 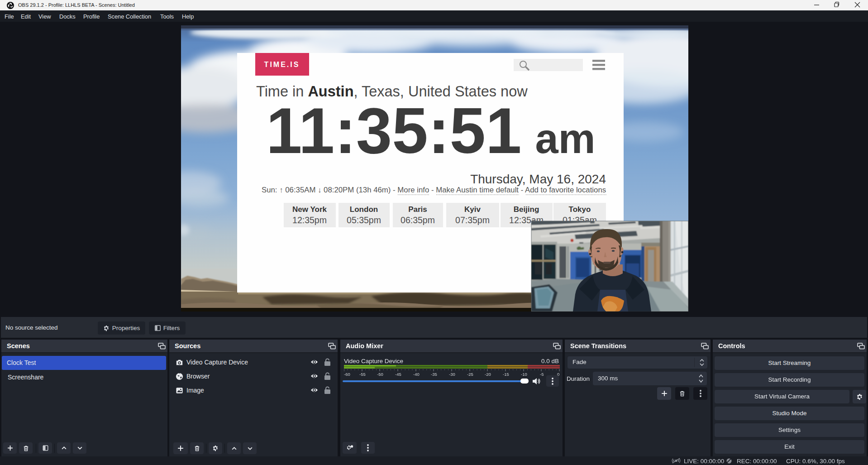 I want to click on svg-text: Tokyo, so click(x=580, y=209).